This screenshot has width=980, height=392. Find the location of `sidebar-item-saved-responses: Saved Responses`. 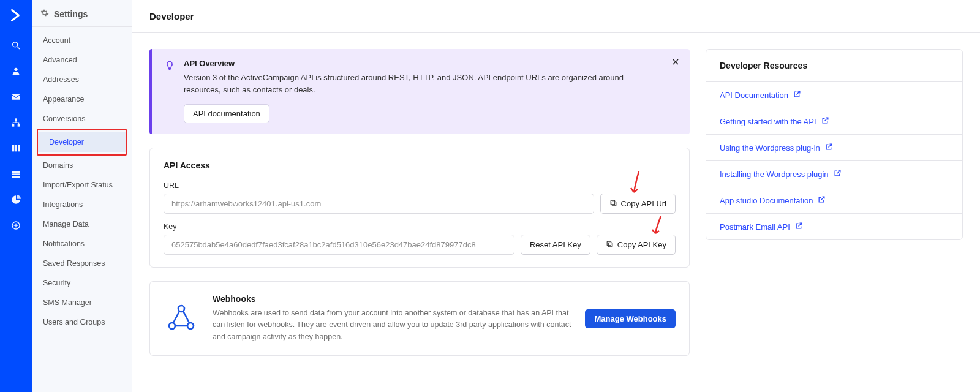

sidebar-item-saved-responses: Saved Responses is located at coordinates (82, 263).